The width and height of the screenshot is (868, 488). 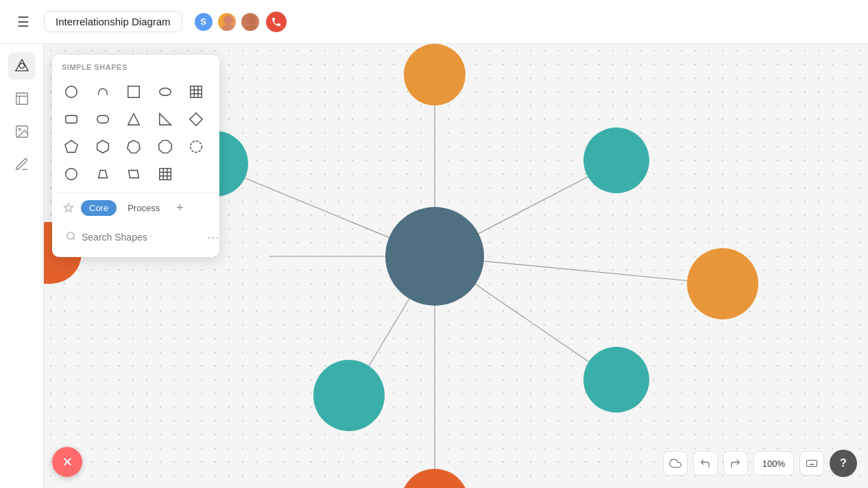 What do you see at coordinates (141, 237) in the screenshot?
I see `search-shapes-input` at bounding box center [141, 237].